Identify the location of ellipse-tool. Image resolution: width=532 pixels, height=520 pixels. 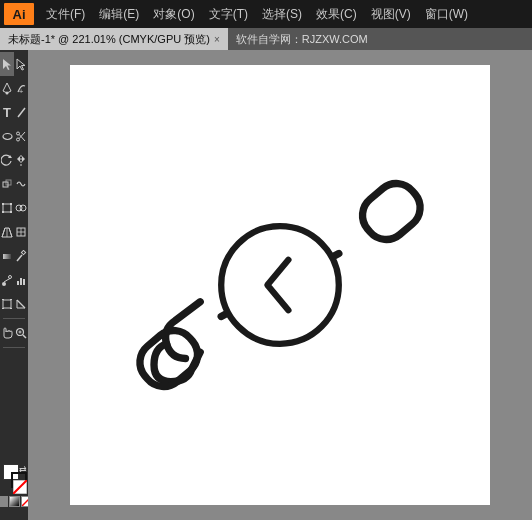
(7, 136).